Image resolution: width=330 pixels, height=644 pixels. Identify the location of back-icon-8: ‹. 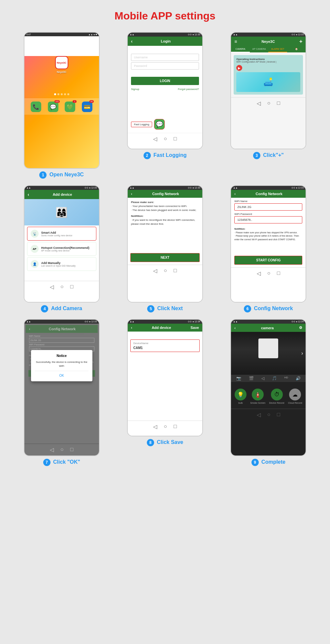
(132, 328).